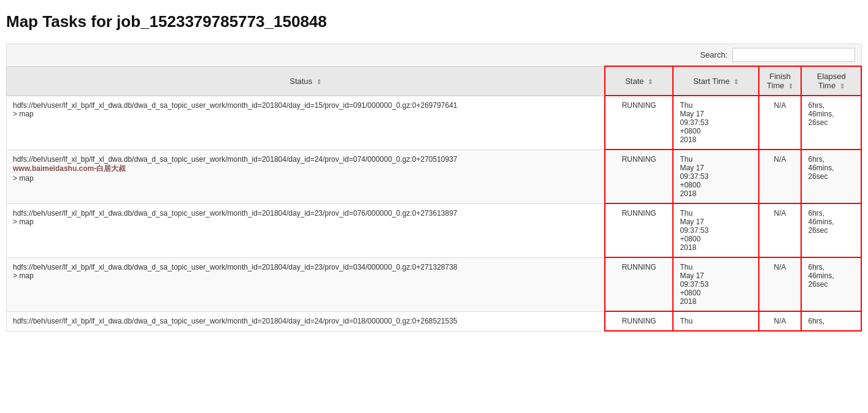 Image resolution: width=868 pixels, height=413 pixels. I want to click on cell-elapsed-time: 6hrs,, so click(831, 321).